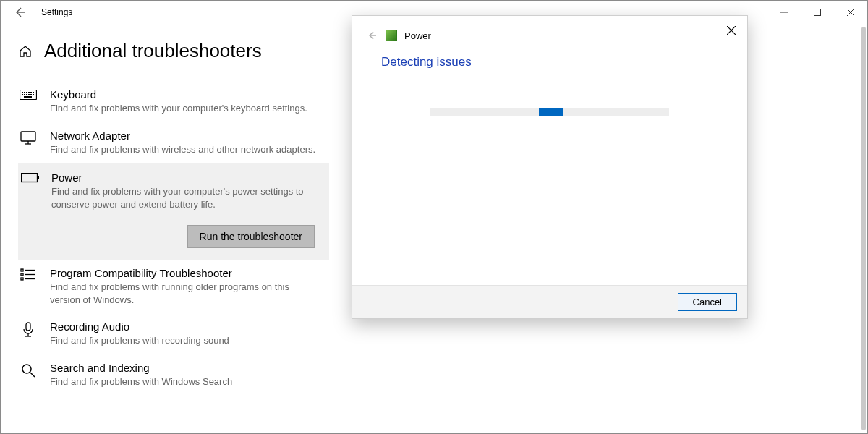 This screenshot has height=434, width=868. Describe the element at coordinates (784, 12) in the screenshot. I see `minimize-button` at that location.